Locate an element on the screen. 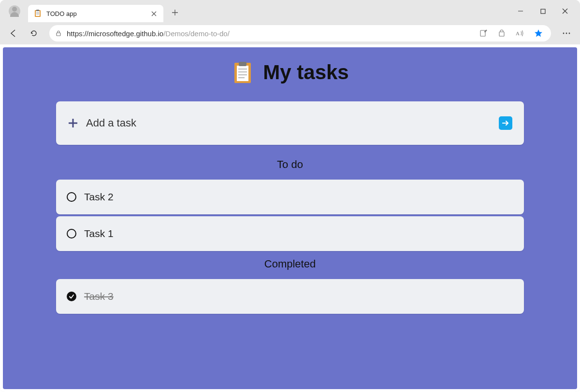 The width and height of the screenshot is (580, 392). task-item: Task 3 is located at coordinates (290, 296).